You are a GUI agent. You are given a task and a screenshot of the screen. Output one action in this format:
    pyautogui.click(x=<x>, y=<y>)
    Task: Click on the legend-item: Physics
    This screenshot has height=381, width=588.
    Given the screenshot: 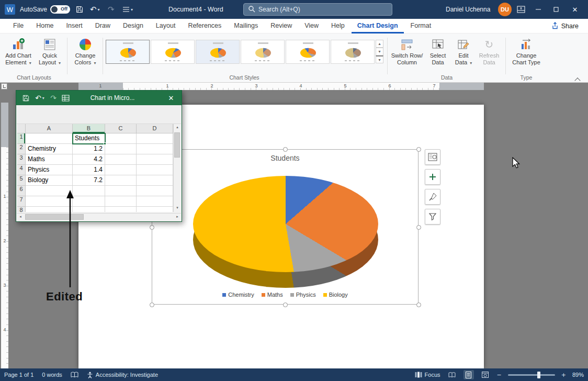 What is the action you would take?
    pyautogui.click(x=303, y=295)
    